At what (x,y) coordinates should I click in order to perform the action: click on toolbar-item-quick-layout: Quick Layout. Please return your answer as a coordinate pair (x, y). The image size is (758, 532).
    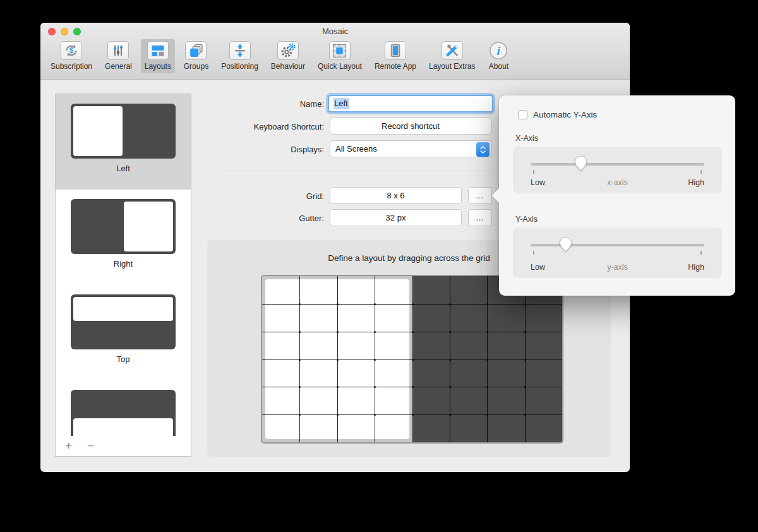
    Looking at the image, I should click on (340, 56).